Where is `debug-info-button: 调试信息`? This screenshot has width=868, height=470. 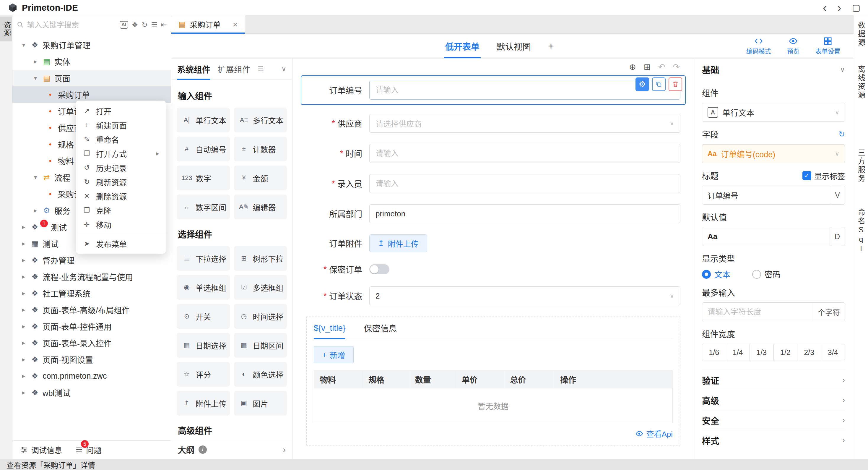 debug-info-button: 调试信息 is located at coordinates (41, 450).